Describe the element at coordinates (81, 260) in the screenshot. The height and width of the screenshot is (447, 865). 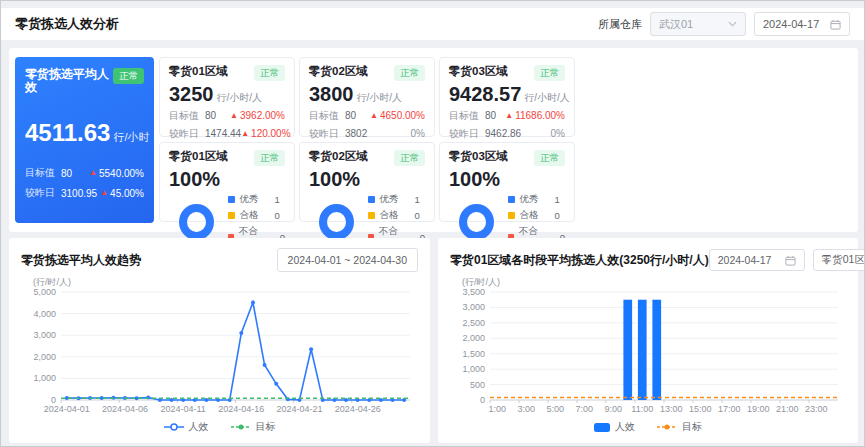
I see `trend-panel-title: 零货拣选平均人效趋势` at that location.